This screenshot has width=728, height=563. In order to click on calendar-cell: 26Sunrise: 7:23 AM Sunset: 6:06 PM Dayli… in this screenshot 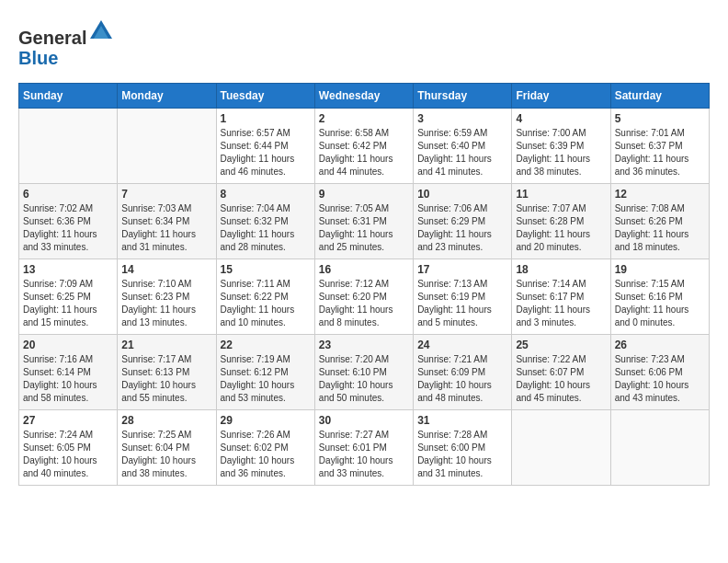, I will do `click(660, 373)`.